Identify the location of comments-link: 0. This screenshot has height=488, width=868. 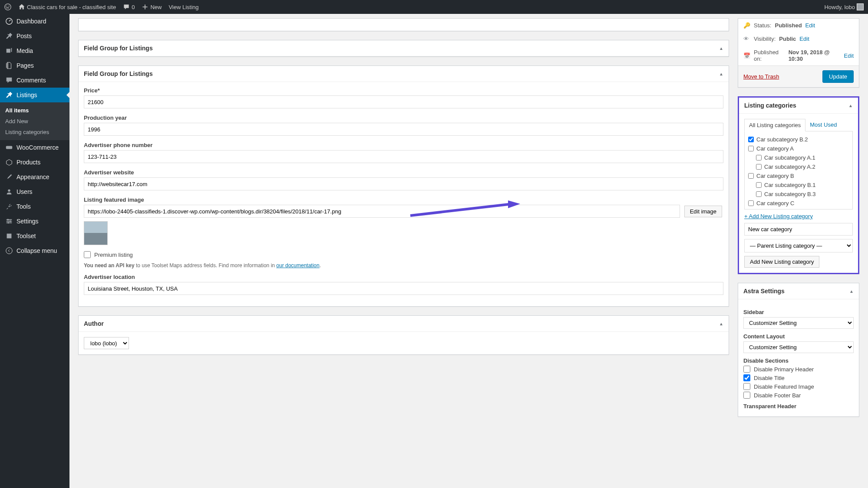
(129, 7).